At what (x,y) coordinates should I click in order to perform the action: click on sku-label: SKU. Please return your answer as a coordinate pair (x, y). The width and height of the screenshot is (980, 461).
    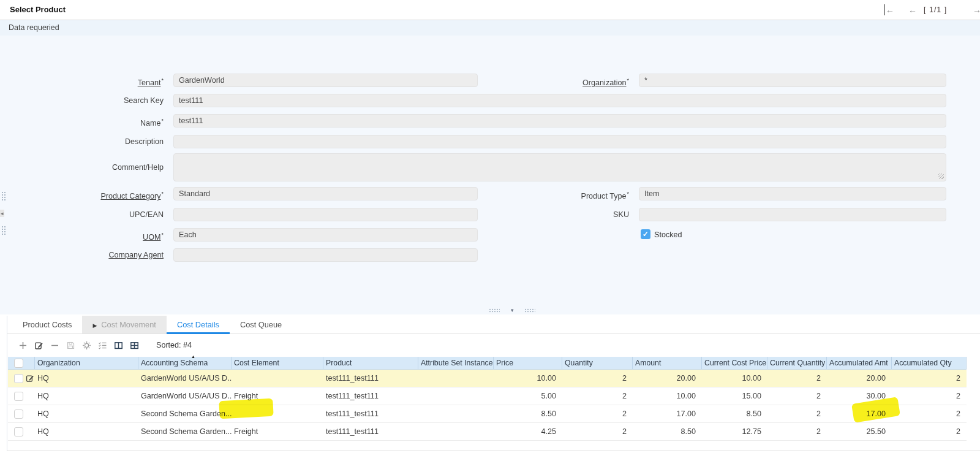
    Looking at the image, I should click on (550, 215).